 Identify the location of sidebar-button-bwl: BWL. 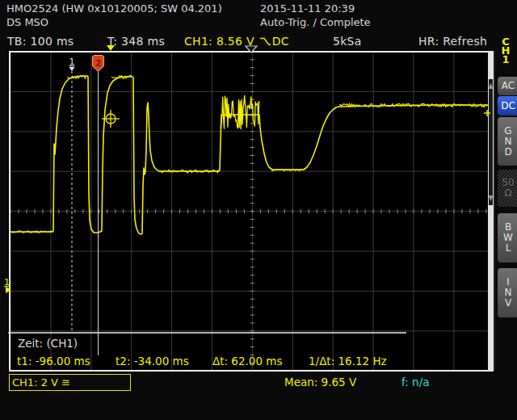
(507, 237).